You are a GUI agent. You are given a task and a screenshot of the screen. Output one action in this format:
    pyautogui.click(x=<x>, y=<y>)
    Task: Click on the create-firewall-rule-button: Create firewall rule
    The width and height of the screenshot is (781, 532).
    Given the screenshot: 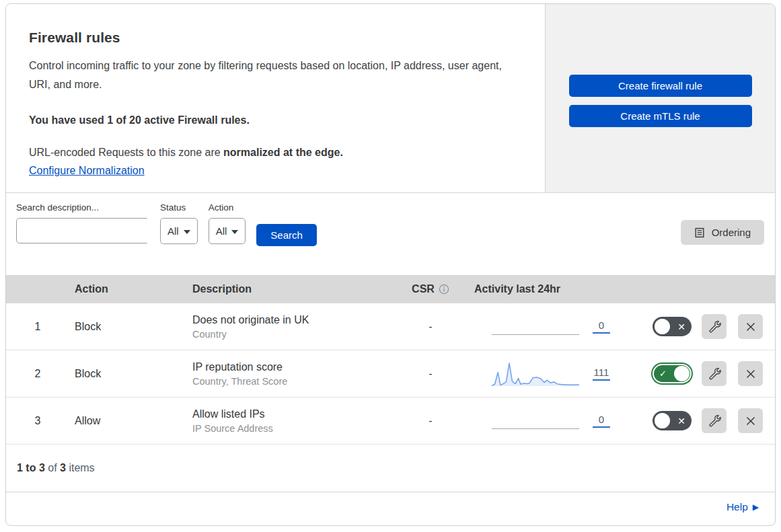 What is the action you would take?
    pyautogui.click(x=661, y=86)
    